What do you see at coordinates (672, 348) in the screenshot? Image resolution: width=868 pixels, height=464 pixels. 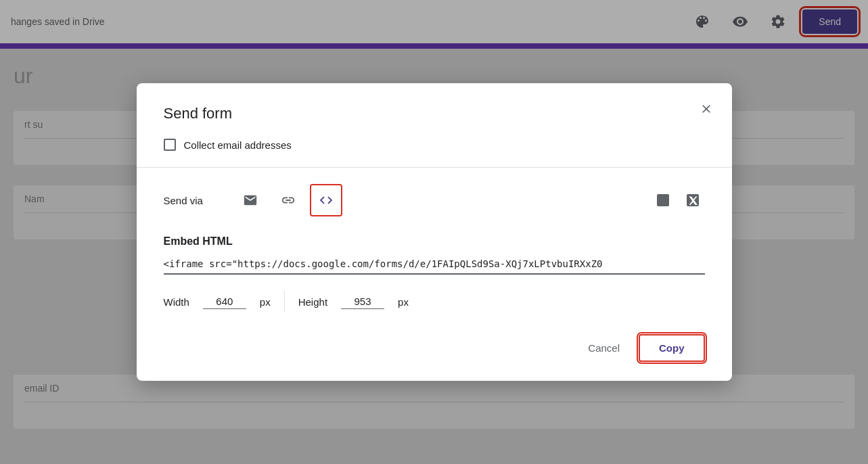 I see `copy-button: Copy` at bounding box center [672, 348].